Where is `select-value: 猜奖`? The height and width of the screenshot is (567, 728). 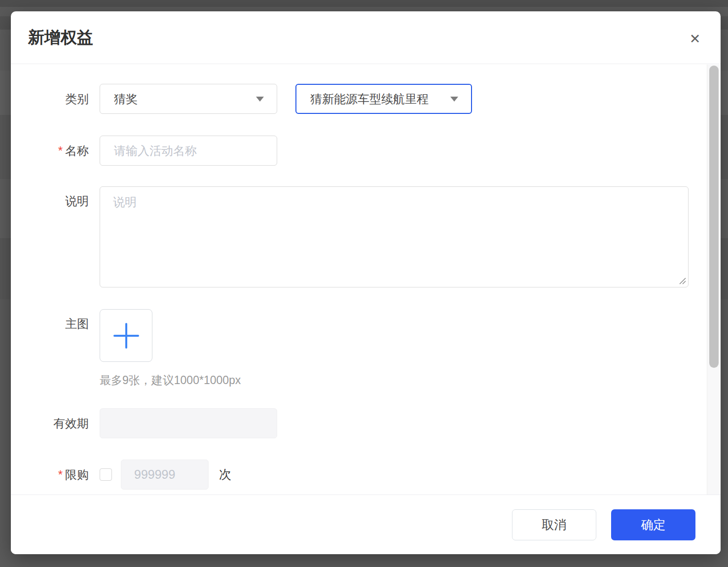 select-value: 猜奖 is located at coordinates (126, 99).